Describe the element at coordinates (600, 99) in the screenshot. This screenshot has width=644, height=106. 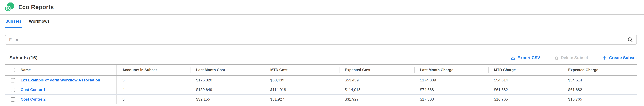
I see `cell-expected-charge: $16,765` at that location.